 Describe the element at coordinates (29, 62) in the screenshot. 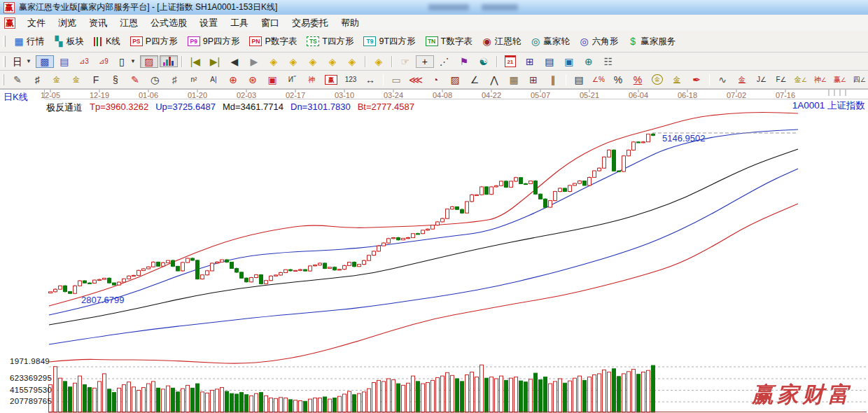

I see `period-day-button-dropdown-arrow: ▼` at that location.